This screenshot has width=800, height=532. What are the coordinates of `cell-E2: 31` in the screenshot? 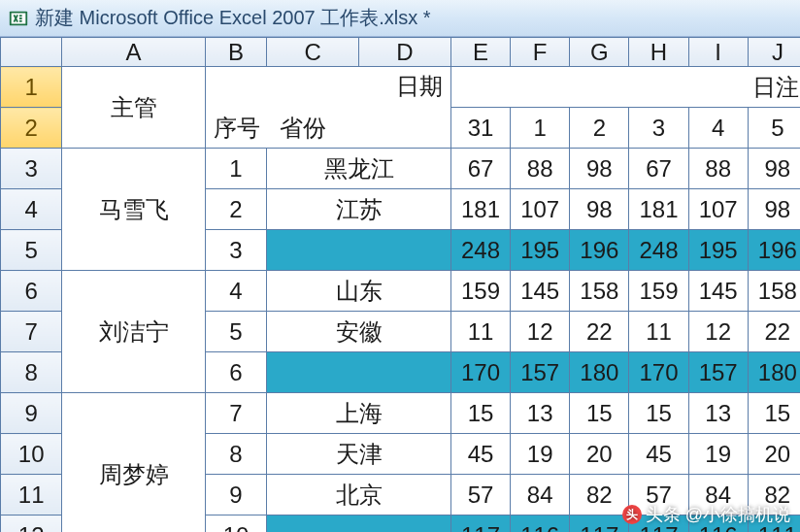 It's located at (480, 128).